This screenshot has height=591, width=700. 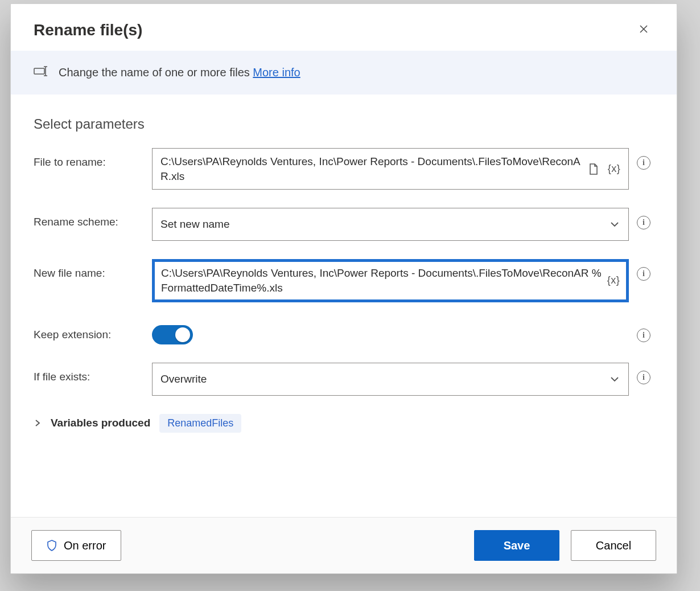 I want to click on row-file-to-rename: File to rename: C:\Users\PA\Reynolds Ven…, so click(x=344, y=169).